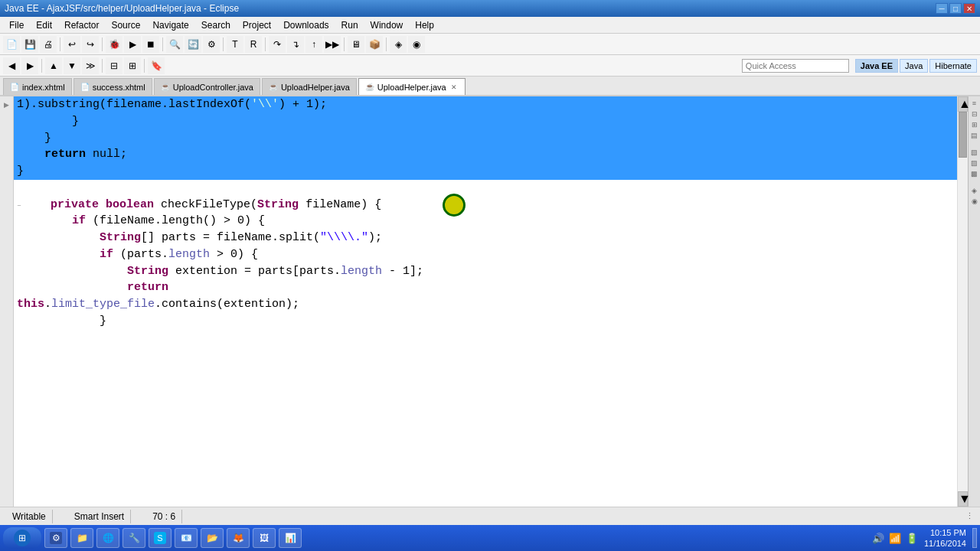 The image size is (980, 551). Describe the element at coordinates (412, 86) in the screenshot. I see `tab-upload-helper-active: ☕ UploadHelper.java ✕` at that location.